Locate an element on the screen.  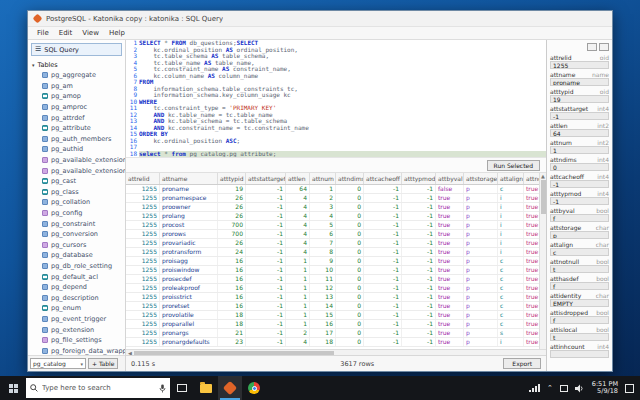
column-header-attnum: attnum is located at coordinates (323, 178).